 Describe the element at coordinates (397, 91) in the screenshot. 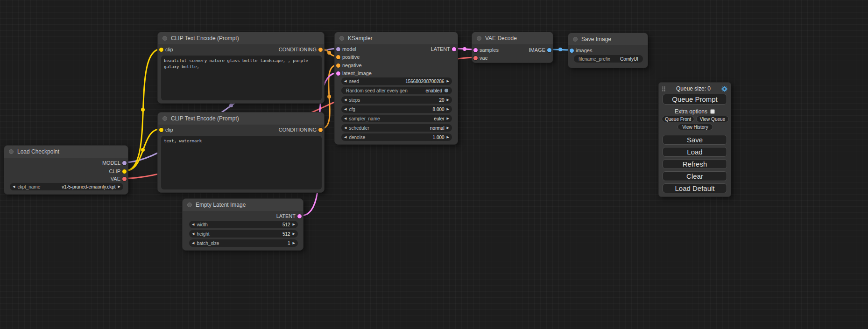

I see `widget-random-seed-toggle: Random seed after every gen enabled` at that location.